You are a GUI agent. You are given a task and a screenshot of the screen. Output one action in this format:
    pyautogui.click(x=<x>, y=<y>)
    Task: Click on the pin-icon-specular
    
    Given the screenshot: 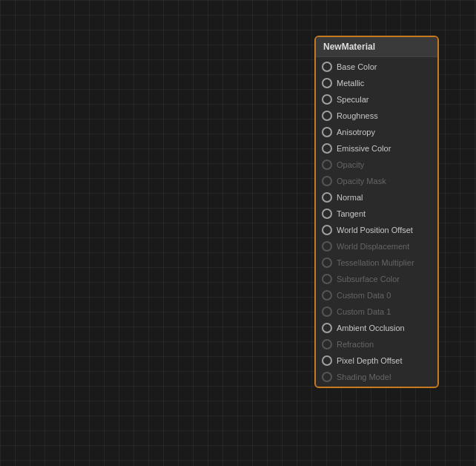 What is the action you would take?
    pyautogui.click(x=327, y=99)
    